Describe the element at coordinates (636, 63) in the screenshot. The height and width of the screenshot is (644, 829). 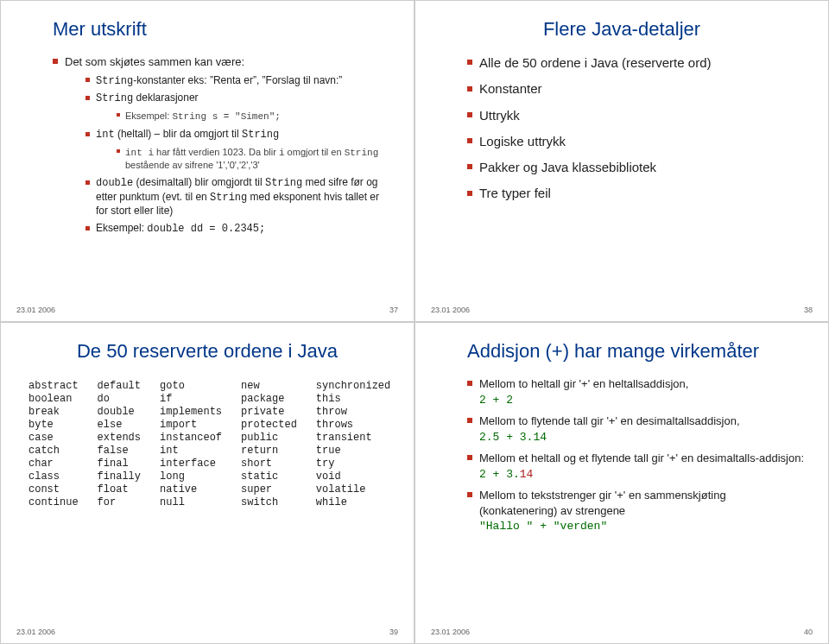
I see `bullet: Alle de 50 ordene i Java (reserverte ord…` at that location.